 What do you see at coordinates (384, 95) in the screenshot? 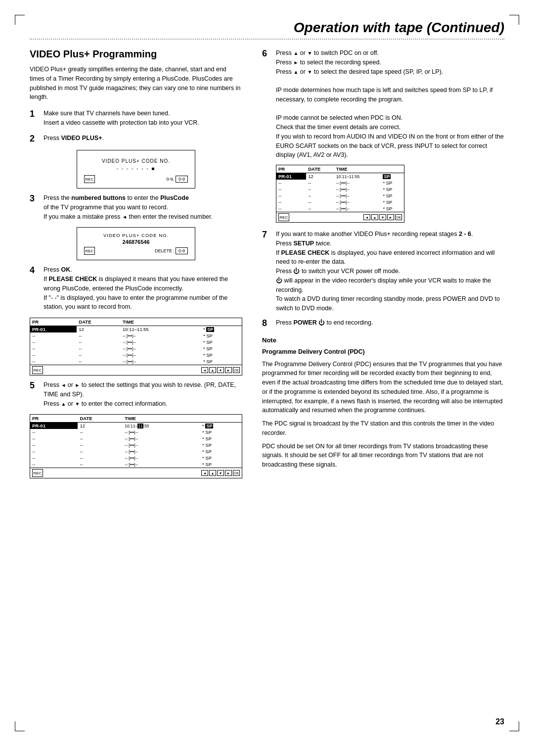
I see `step-6-d: IP mode determines how much tape is left…` at bounding box center [384, 95].